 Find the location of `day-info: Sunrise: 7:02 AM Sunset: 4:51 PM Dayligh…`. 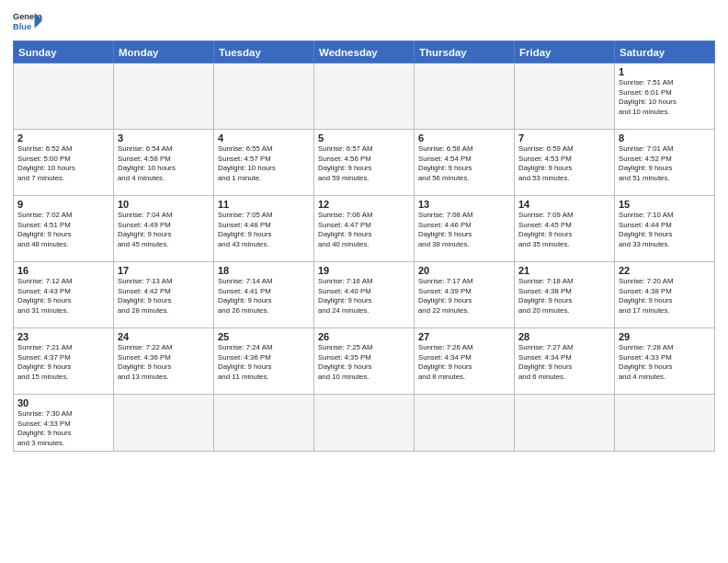

day-info: Sunrise: 7:02 AM Sunset: 4:51 PM Dayligh… is located at coordinates (63, 230).